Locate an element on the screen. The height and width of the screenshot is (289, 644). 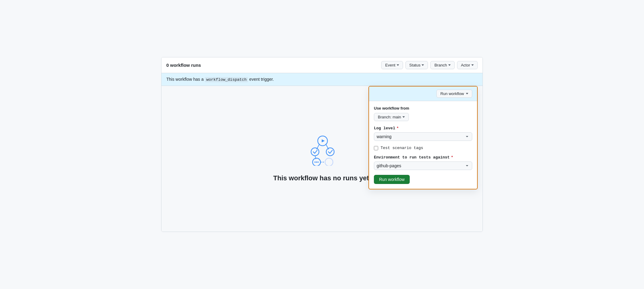
use-workflow-from-label: Use workflow from is located at coordinates (423, 108).